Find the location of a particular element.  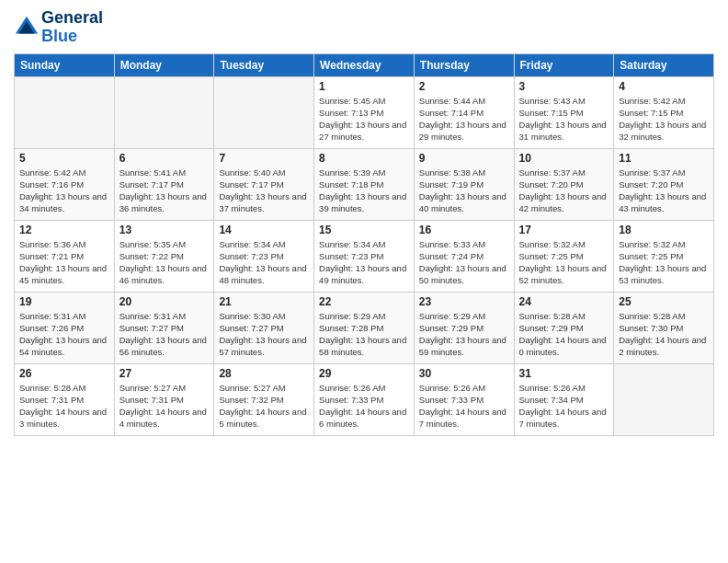

calendar-cell: 3Sunrise: 5:43 AMSunset: 7:15 PMDaylight… is located at coordinates (564, 112).